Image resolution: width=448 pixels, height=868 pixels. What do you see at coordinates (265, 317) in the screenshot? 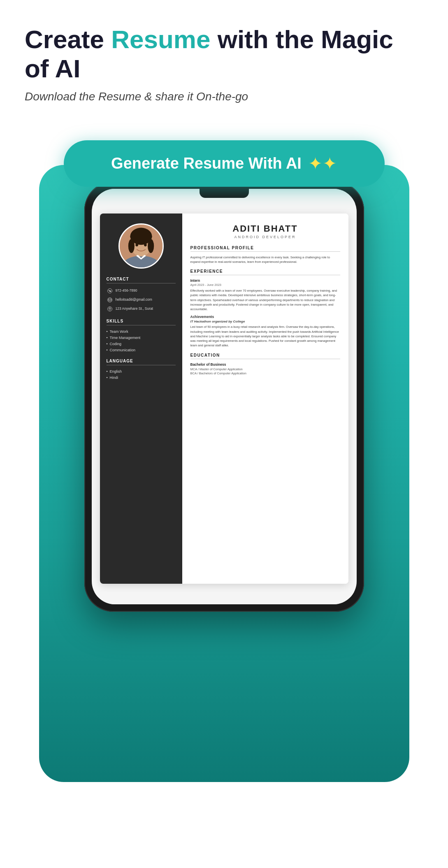
I see `achievements-label: Achievements` at bounding box center [265, 317].